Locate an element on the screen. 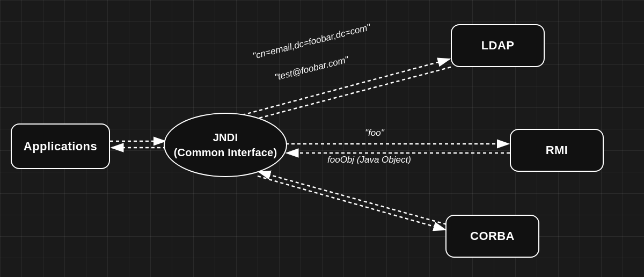  applications-node: Applications is located at coordinates (60, 146).